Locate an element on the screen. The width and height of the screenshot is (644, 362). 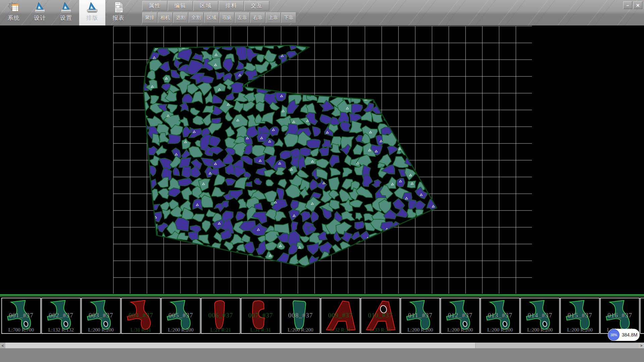
piece-name-label: 003_#37 is located at coordinates (101, 315).